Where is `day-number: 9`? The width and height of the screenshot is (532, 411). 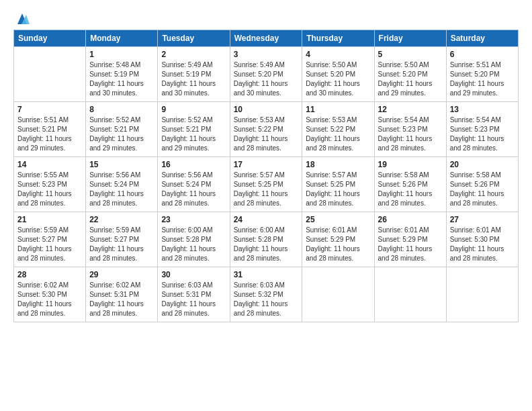 day-number: 9 is located at coordinates (193, 109).